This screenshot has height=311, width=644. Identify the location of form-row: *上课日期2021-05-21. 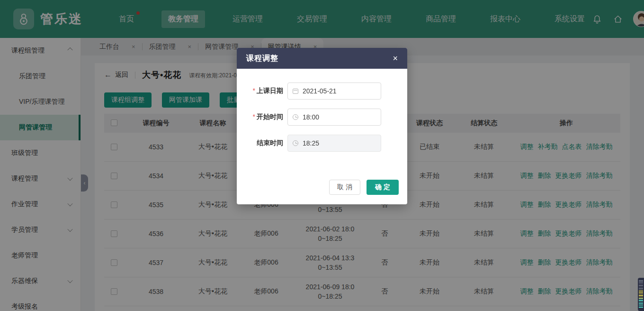
(327, 91).